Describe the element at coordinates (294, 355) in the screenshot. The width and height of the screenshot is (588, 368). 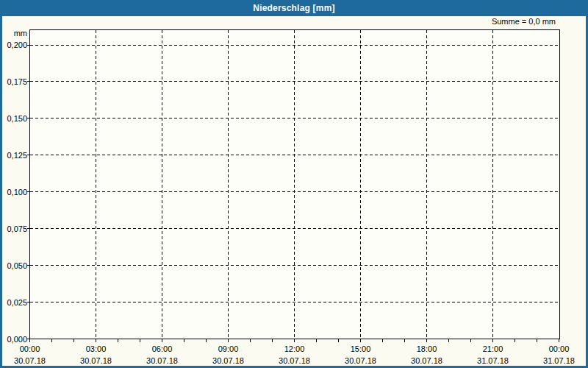
I see `x-axis-labels: 00:0030.07.1803:0030.07.1806:0030.07.180…` at that location.